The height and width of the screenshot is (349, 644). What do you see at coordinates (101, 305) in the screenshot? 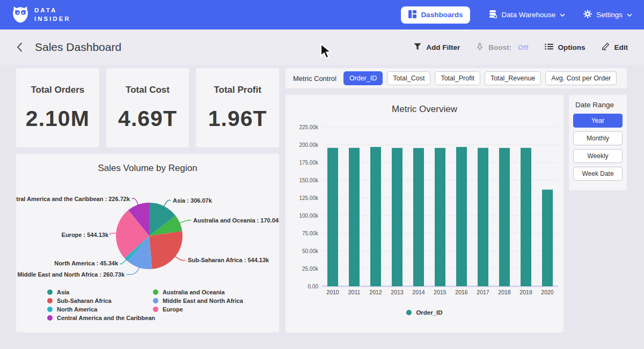
I see `pie-legend-column: AsiaSub-Saharan AfricaNorth AmericaCentr…` at bounding box center [101, 305].